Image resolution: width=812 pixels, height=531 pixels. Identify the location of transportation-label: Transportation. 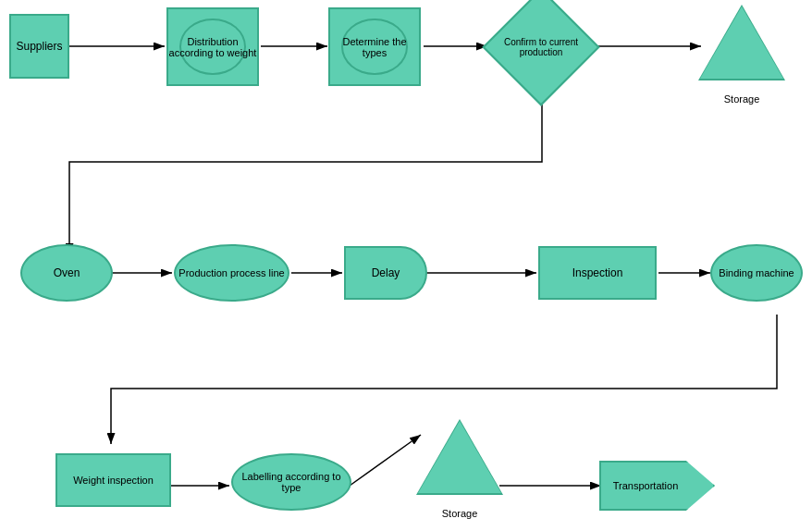
(646, 486).